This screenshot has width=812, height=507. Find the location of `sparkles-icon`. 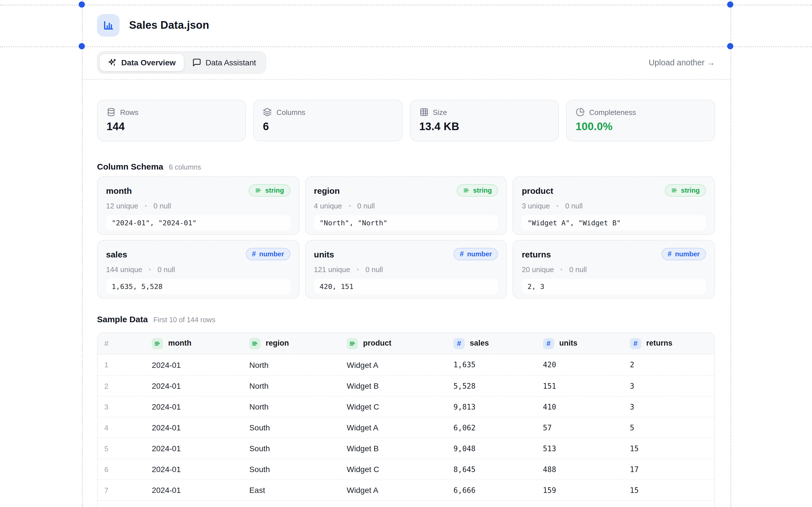

sparkles-icon is located at coordinates (112, 62).